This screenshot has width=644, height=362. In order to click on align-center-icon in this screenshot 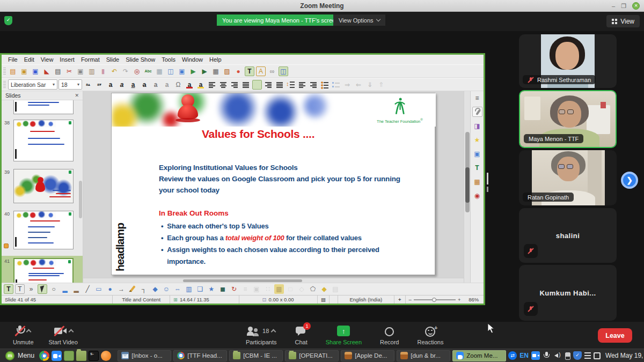, I will do `click(223, 85)`.